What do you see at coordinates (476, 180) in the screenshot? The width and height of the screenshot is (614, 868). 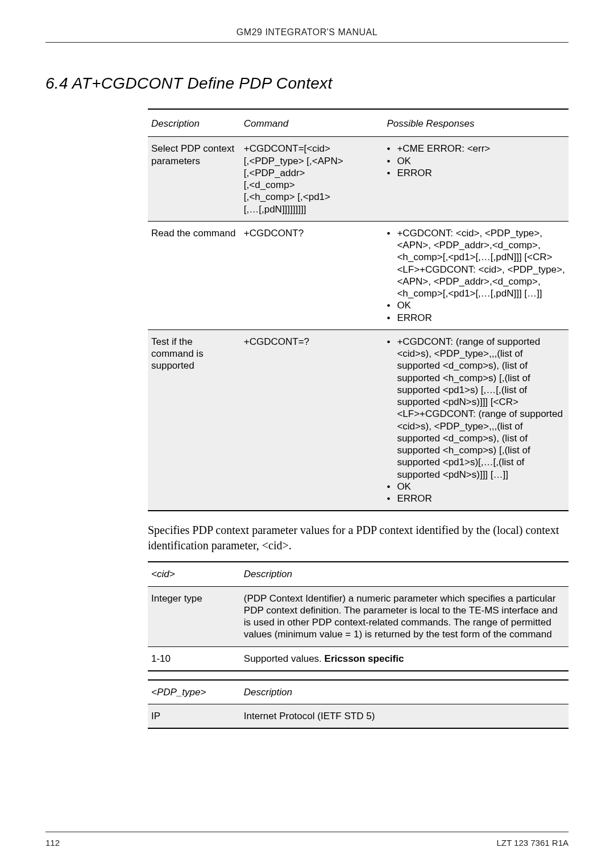 I see `cell-responses: +CME ERROR: <err>OKERROR` at bounding box center [476, 180].